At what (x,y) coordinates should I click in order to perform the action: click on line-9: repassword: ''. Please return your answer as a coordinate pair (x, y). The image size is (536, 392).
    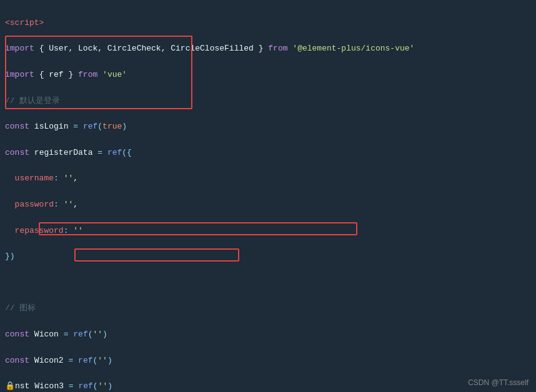
    Looking at the image, I should click on (268, 231).